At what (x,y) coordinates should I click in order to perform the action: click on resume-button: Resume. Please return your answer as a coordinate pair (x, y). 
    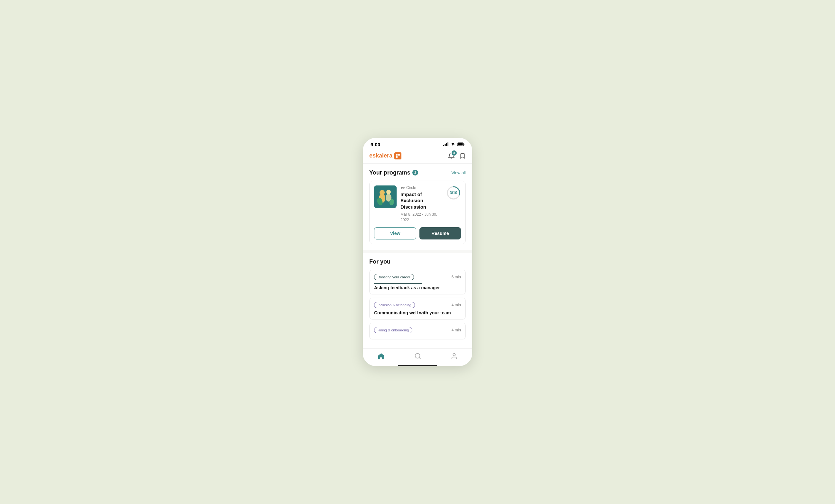
    Looking at the image, I should click on (440, 233).